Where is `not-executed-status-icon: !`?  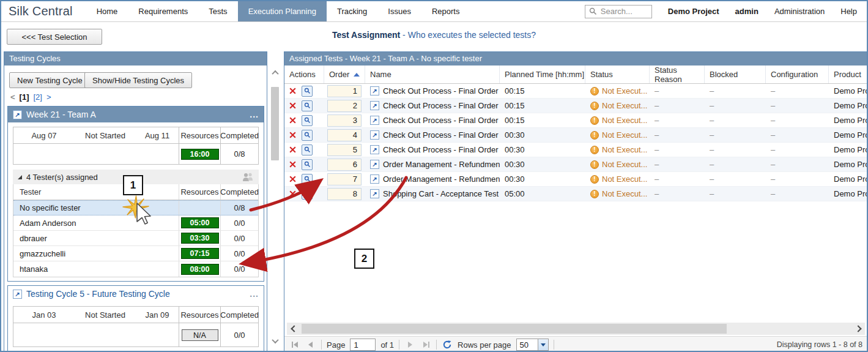
not-executed-status-icon: ! is located at coordinates (595, 91).